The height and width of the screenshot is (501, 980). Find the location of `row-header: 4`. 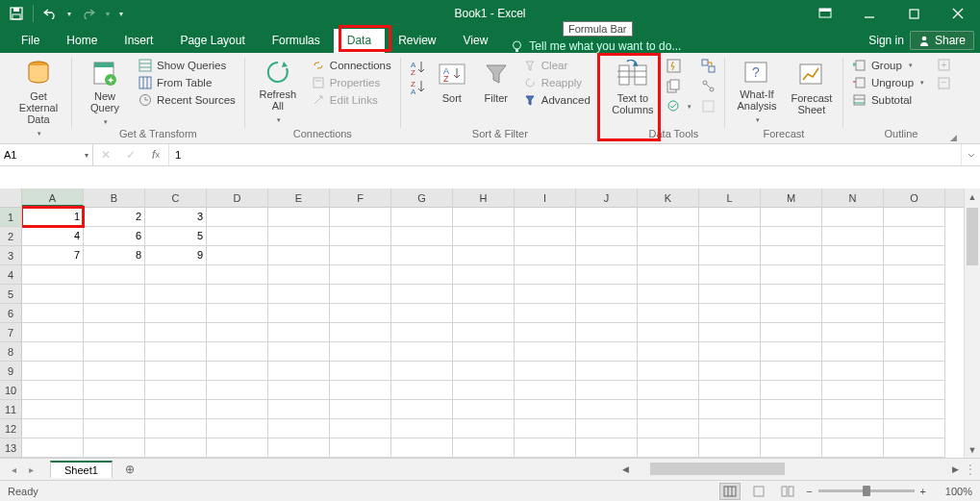

row-header: 4 is located at coordinates (11, 275).